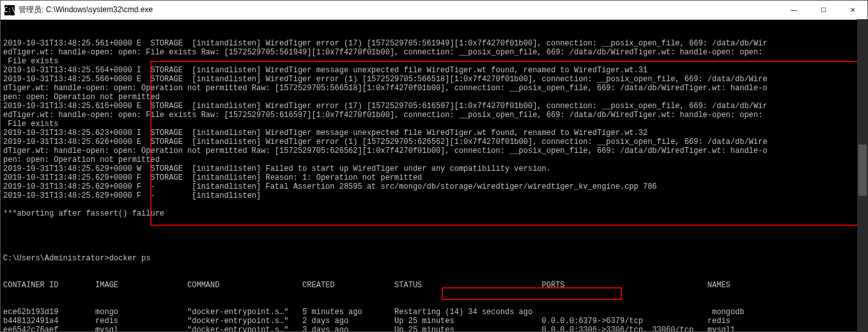 The image size is (868, 332). Describe the element at coordinates (853, 10) in the screenshot. I see `close-button: ✕` at that location.